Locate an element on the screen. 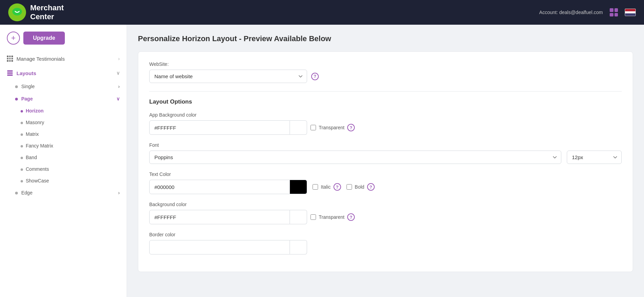 The image size is (644, 297). single-chevron: › is located at coordinates (119, 86).